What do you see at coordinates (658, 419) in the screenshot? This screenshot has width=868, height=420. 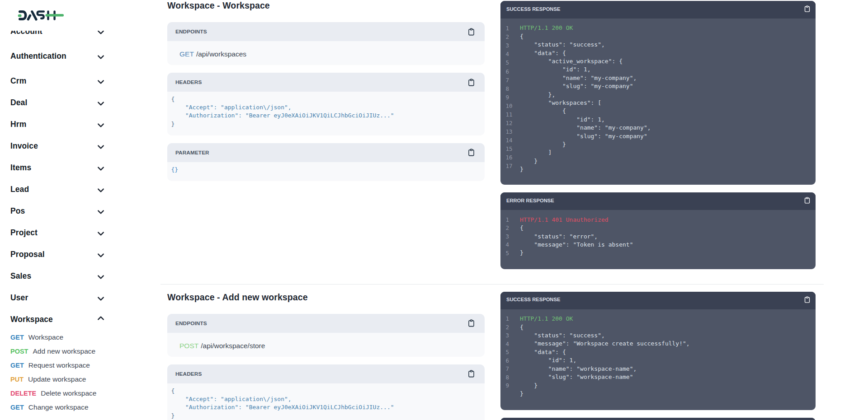 I see `response-header` at bounding box center [658, 419].